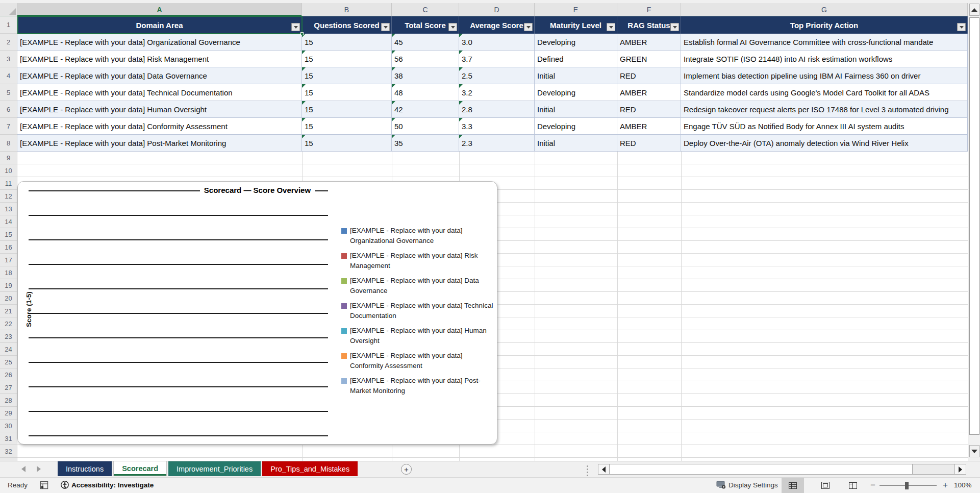 The width and height of the screenshot is (980, 493). What do you see at coordinates (8, 337) in the screenshot?
I see `row-header: 23` at bounding box center [8, 337].